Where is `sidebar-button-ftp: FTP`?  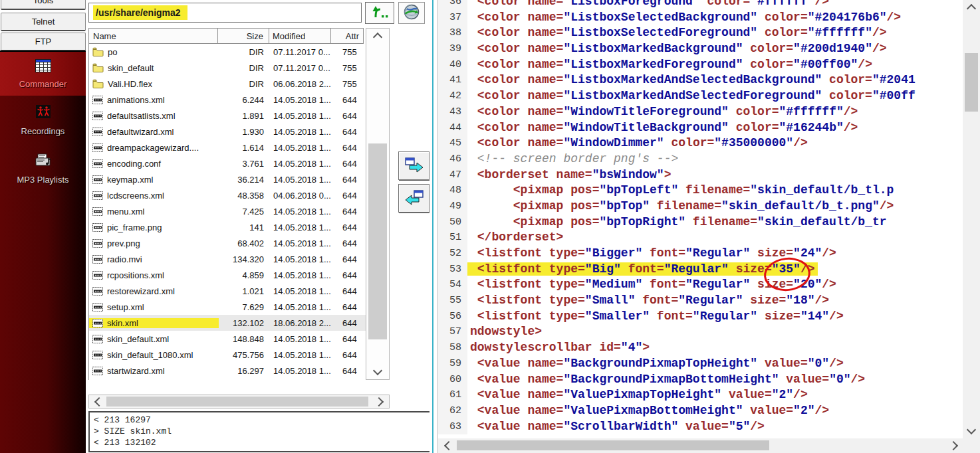
sidebar-button-ftp: FTP is located at coordinates (43, 42).